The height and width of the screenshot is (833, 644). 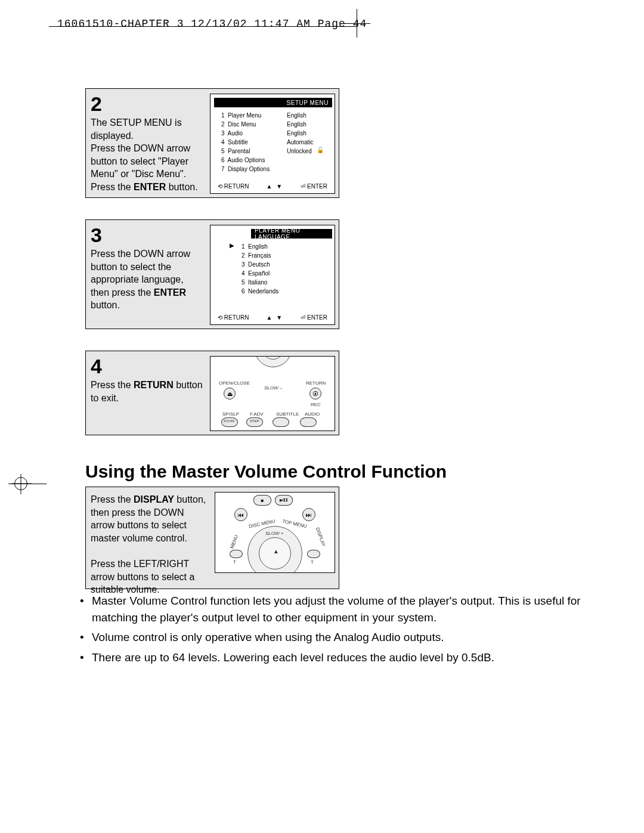 I want to click on bullet-item: Volume control is only operative when us…, so click(x=340, y=637).